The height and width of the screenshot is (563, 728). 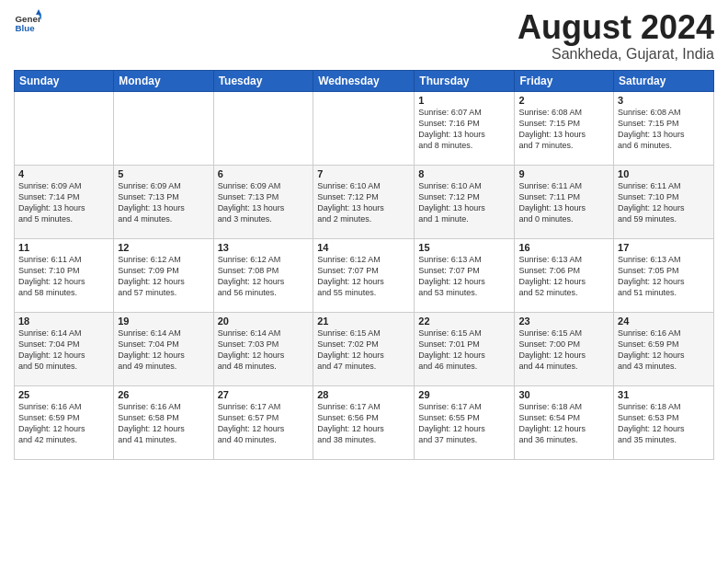 I want to click on day-info: Sunrise: 6:14 AM Sunset: 7:03 PM Dayligh…, so click(x=264, y=350).